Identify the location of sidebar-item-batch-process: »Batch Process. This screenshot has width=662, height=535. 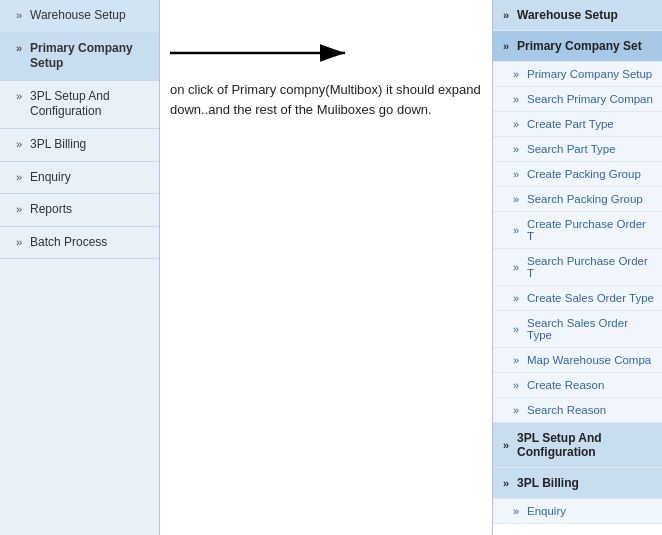
(80, 244).